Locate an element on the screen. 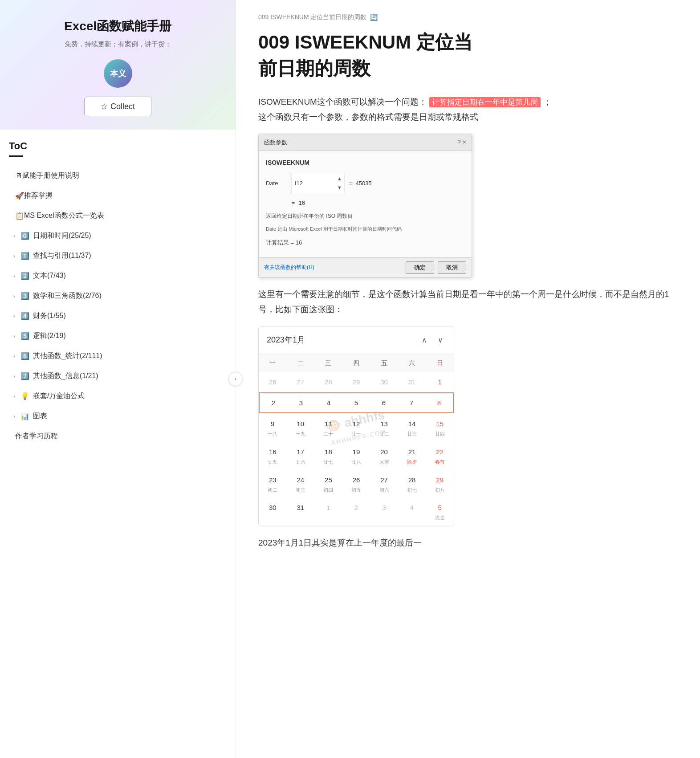 This screenshot has height=758, width=700. dialog-footer: 有关该函数的帮助(H) 确定 取消 is located at coordinates (365, 267).